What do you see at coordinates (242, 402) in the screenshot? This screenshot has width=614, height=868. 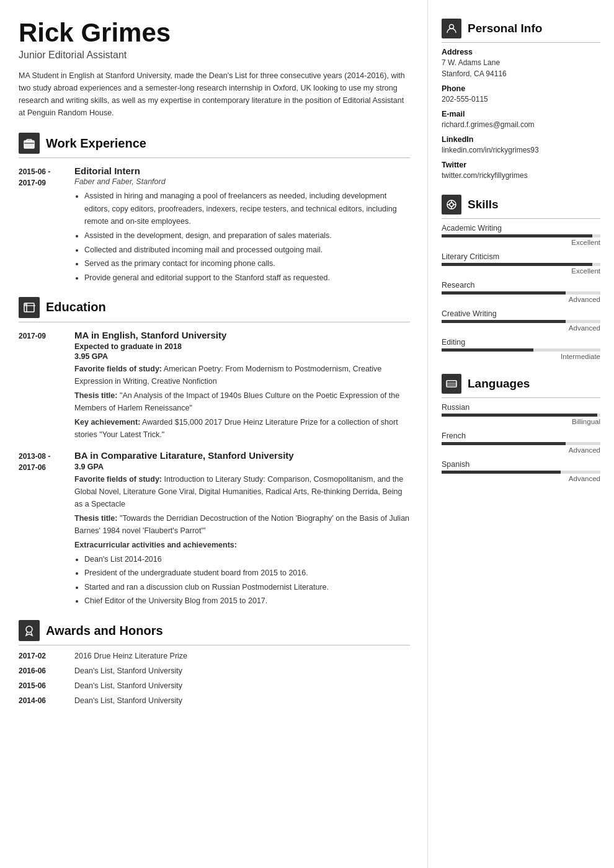 I see `edu-thesis-ma: Thesis title: "An Analysis of the Impact…` at bounding box center [242, 402].